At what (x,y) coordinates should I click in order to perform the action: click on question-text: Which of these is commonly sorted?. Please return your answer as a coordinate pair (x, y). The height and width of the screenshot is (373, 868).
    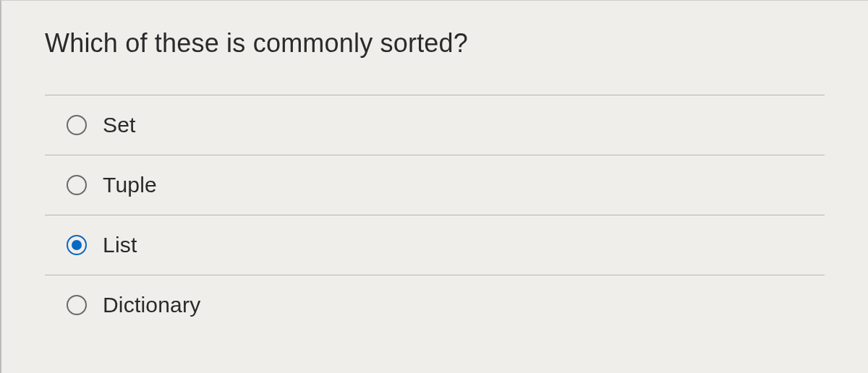
    Looking at the image, I should click on (435, 43).